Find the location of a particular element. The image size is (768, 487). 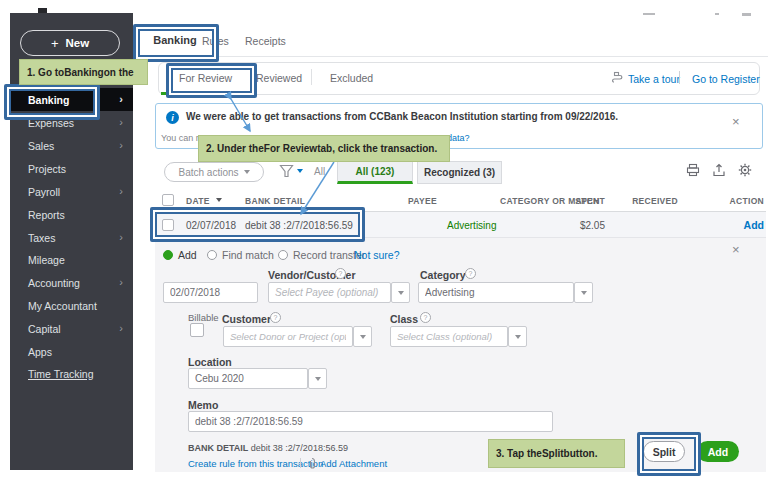

tab-rules: Rules is located at coordinates (216, 41).